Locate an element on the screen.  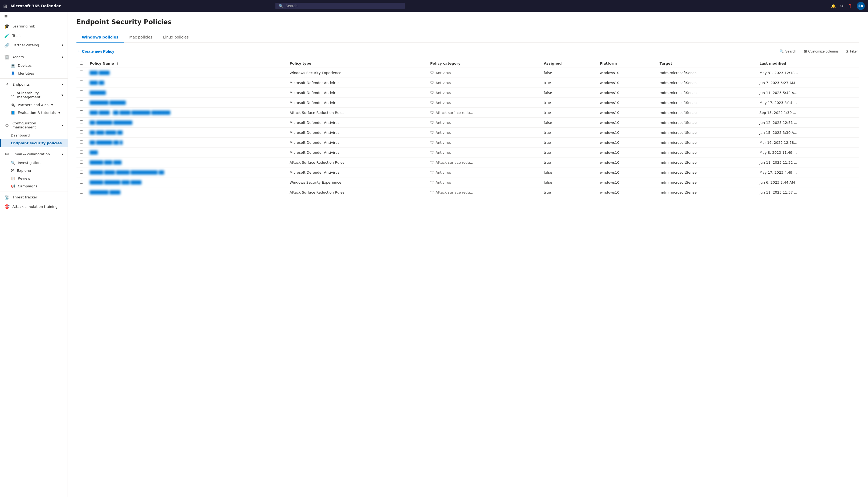
tab-linux-policies: Linux policies is located at coordinates (176, 38).